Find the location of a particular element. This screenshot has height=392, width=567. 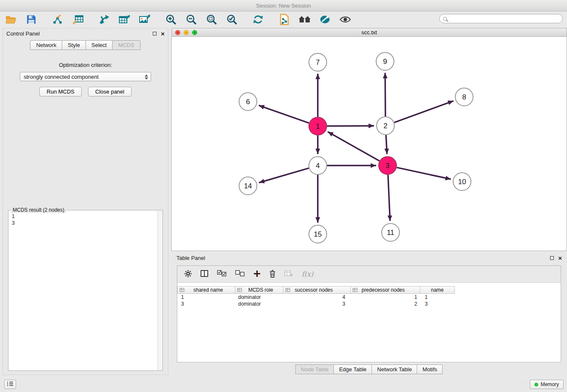

import-group is located at coordinates (68, 20).